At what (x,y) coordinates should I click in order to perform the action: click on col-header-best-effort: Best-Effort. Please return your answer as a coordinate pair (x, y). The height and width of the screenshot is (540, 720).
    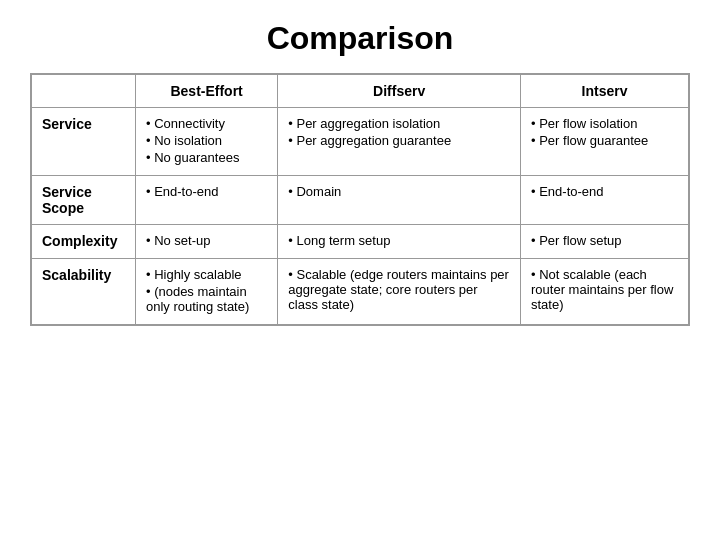
    Looking at the image, I should click on (206, 91).